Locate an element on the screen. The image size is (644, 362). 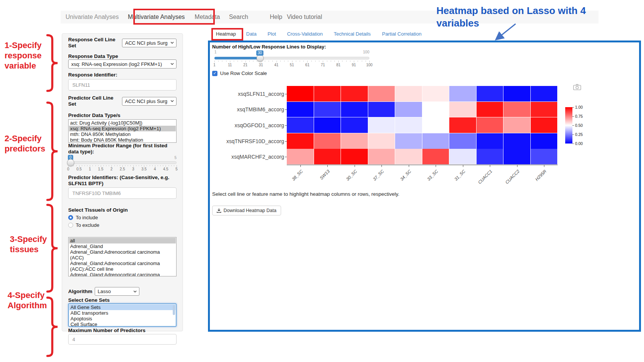
nav-item-search: Search is located at coordinates (239, 17).